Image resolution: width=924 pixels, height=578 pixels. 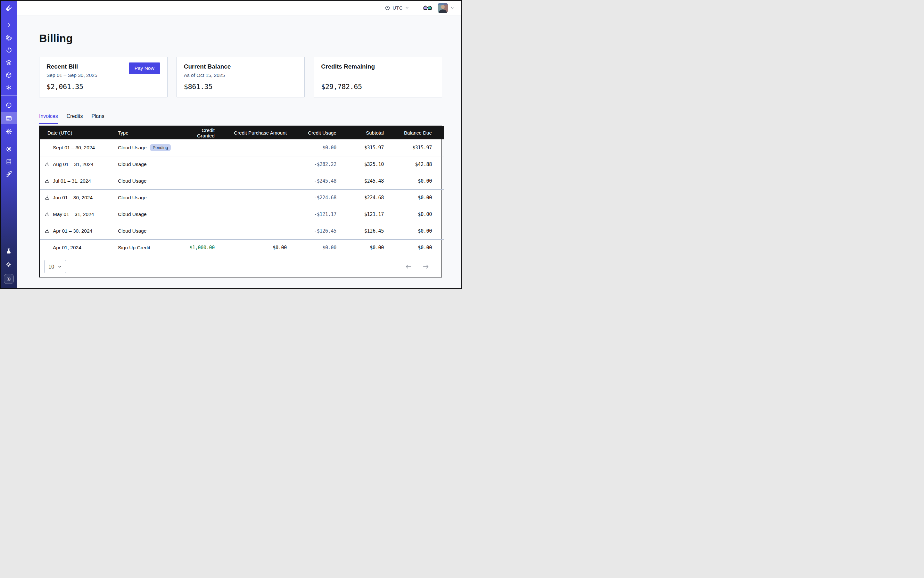 What do you see at coordinates (9, 25) in the screenshot?
I see `sidebar-expand-button` at bounding box center [9, 25].